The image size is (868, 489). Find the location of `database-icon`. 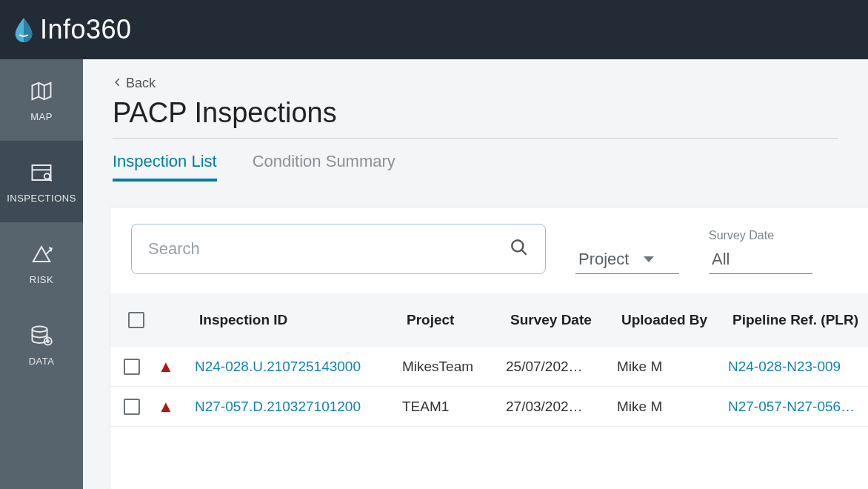

database-icon is located at coordinates (41, 336).